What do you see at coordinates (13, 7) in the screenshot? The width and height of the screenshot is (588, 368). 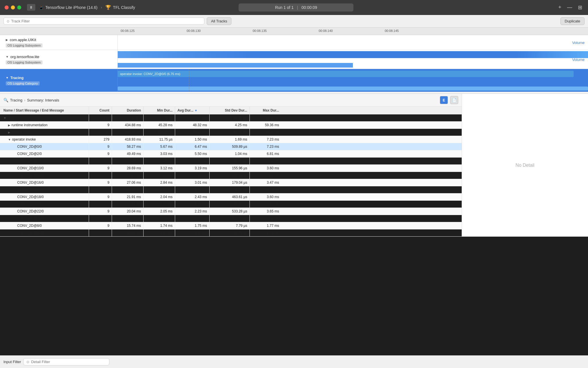 I see `minimize-button` at bounding box center [13, 7].